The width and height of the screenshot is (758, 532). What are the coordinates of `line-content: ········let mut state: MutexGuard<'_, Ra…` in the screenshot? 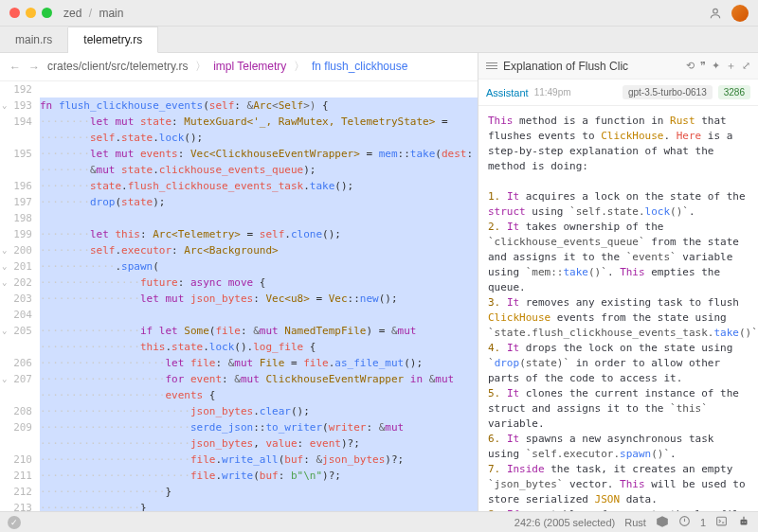 It's located at (259, 121).